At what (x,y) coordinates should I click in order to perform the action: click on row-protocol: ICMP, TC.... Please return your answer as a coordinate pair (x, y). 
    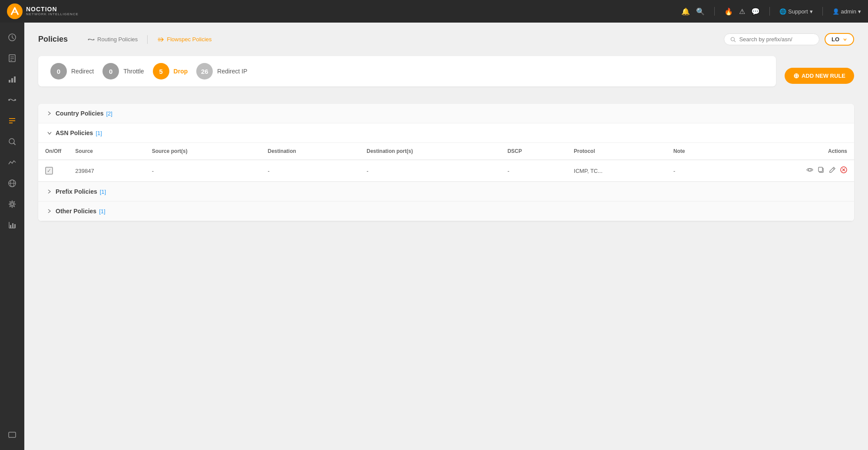
    Looking at the image, I should click on (617, 171).